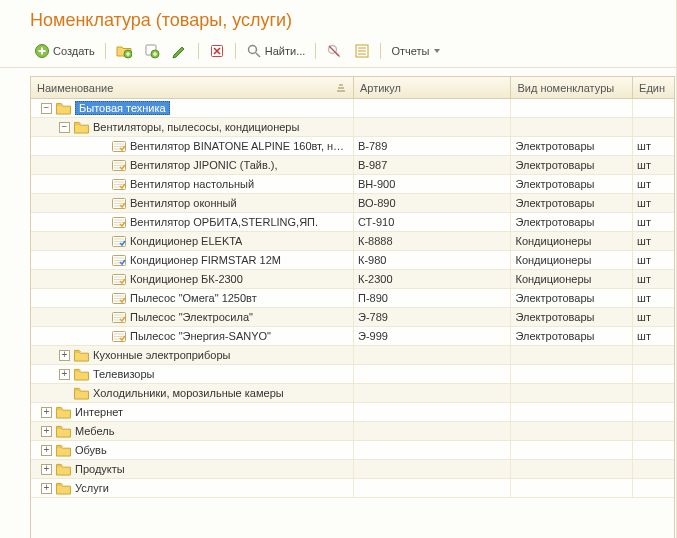  What do you see at coordinates (352, 470) in the screenshot?
I see `table-row: +Продукты` at bounding box center [352, 470].